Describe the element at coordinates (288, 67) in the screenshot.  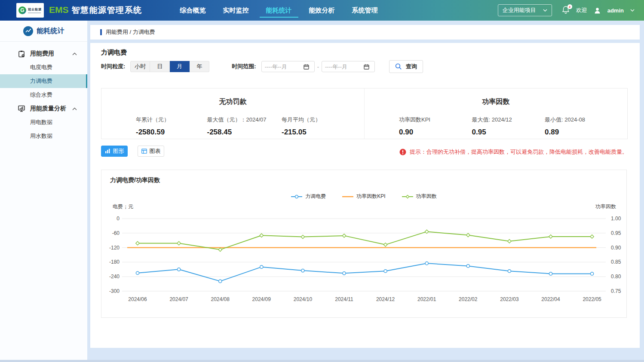
I see `date-start-field` at that location.